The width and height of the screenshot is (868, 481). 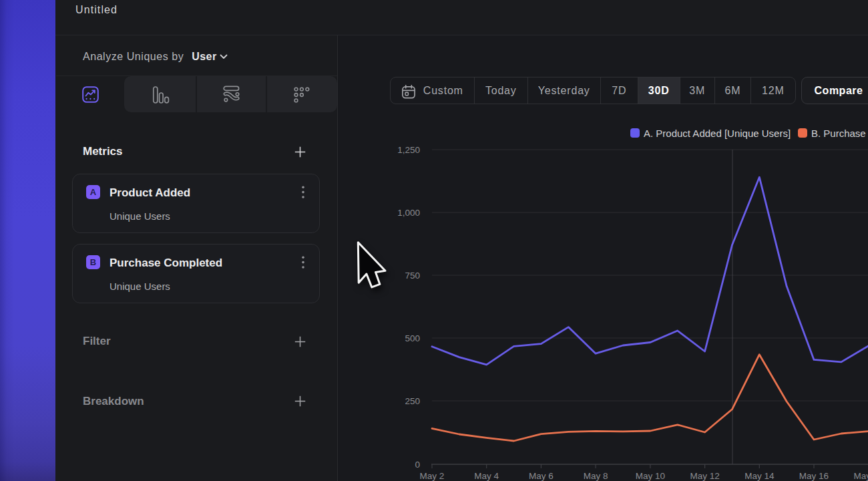 What do you see at coordinates (596, 476) in the screenshot?
I see `svg-text: May 8` at bounding box center [596, 476].